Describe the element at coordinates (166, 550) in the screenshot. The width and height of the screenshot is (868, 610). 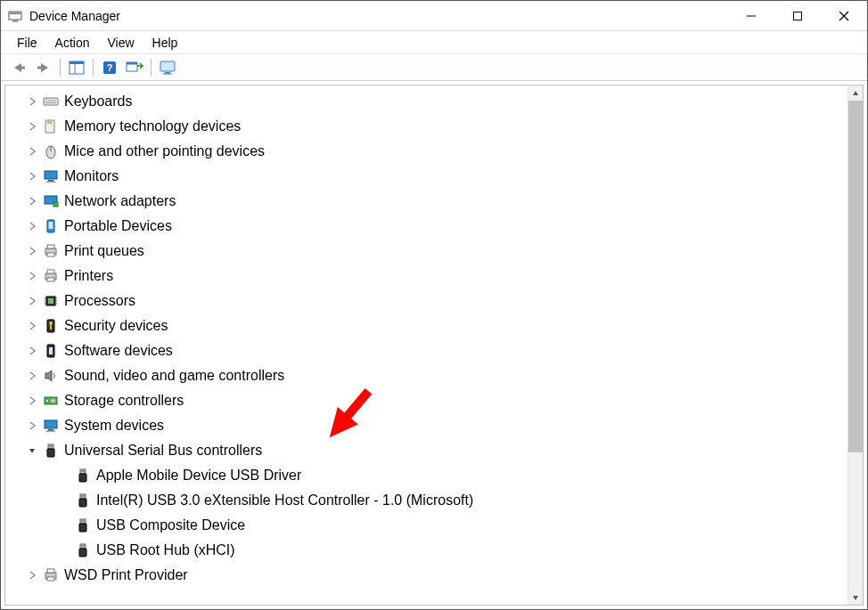
I see `tree-device-label: USB Root Hub (xHCI)` at that location.